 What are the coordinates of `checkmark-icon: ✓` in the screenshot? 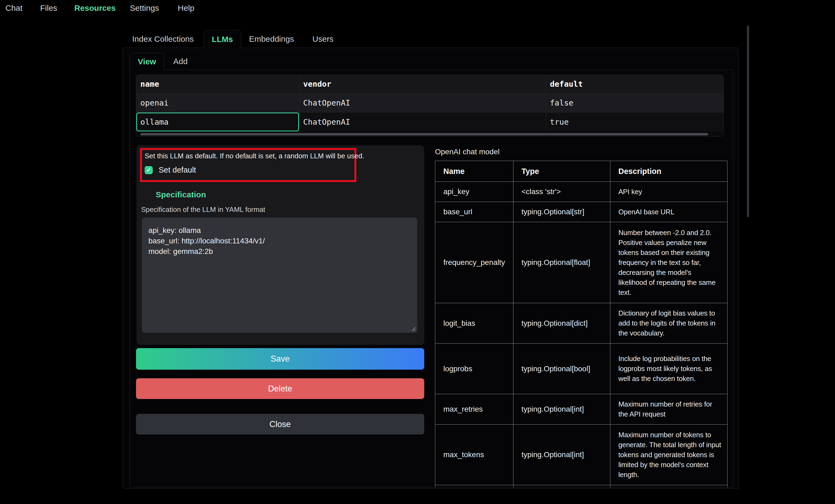 It's located at (149, 170).